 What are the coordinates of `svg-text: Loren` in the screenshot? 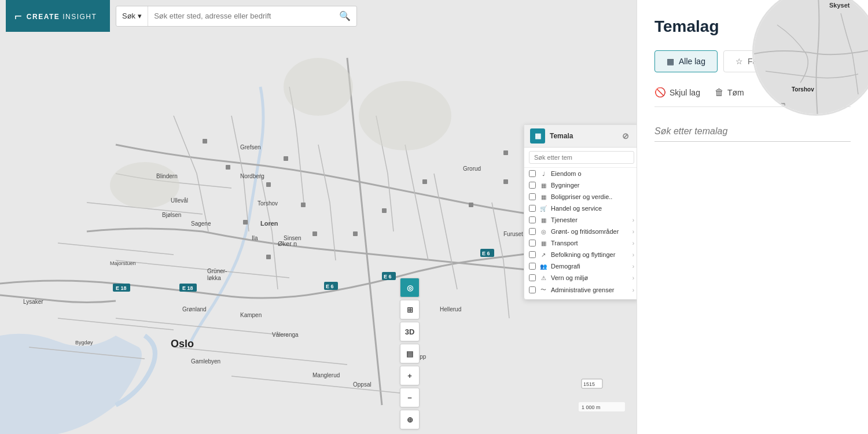 It's located at (270, 223).